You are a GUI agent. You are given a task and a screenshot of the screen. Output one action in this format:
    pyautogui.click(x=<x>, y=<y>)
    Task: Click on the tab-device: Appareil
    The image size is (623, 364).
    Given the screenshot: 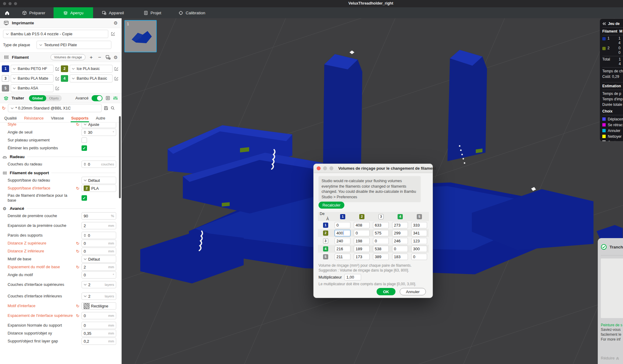 What is the action you would take?
    pyautogui.click(x=113, y=13)
    